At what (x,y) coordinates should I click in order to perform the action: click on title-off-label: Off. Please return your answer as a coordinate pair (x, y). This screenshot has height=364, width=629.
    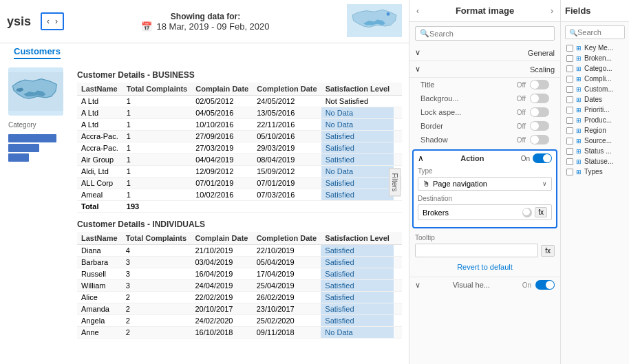
    Looking at the image, I should click on (522, 85).